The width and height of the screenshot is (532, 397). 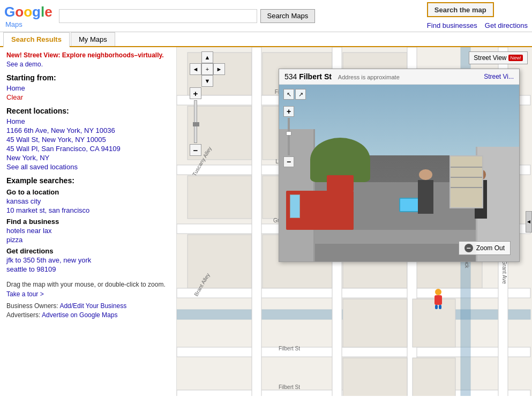 What do you see at coordinates (484, 248) in the screenshot?
I see `sv-zoom-out-large-button: − Zoom Out` at bounding box center [484, 248].